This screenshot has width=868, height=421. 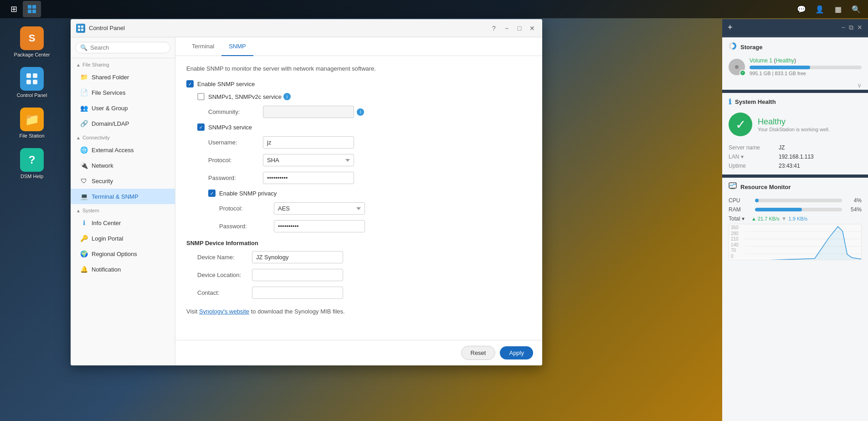 I want to click on window-minimize-button: −, so click(x=507, y=28).